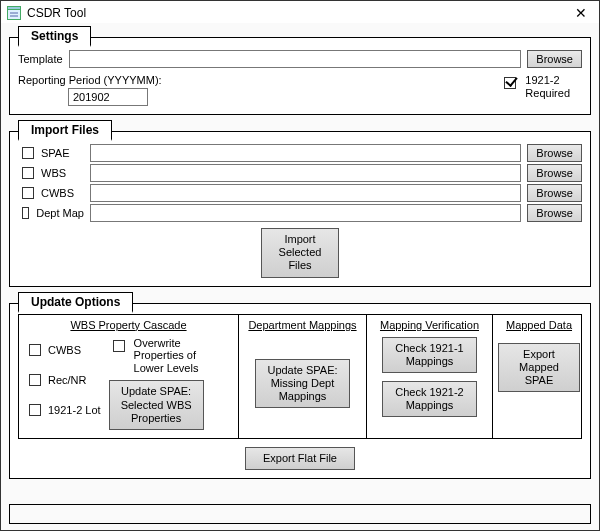 The width and height of the screenshot is (600, 531). What do you see at coordinates (299, 13) in the screenshot?
I see `window-title: CSDR Tool` at bounding box center [299, 13].